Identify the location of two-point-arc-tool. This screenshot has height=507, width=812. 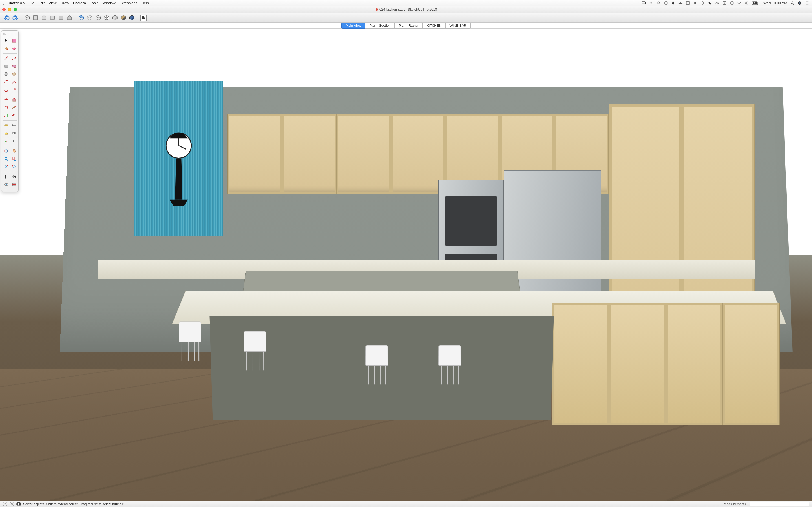
(14, 82).